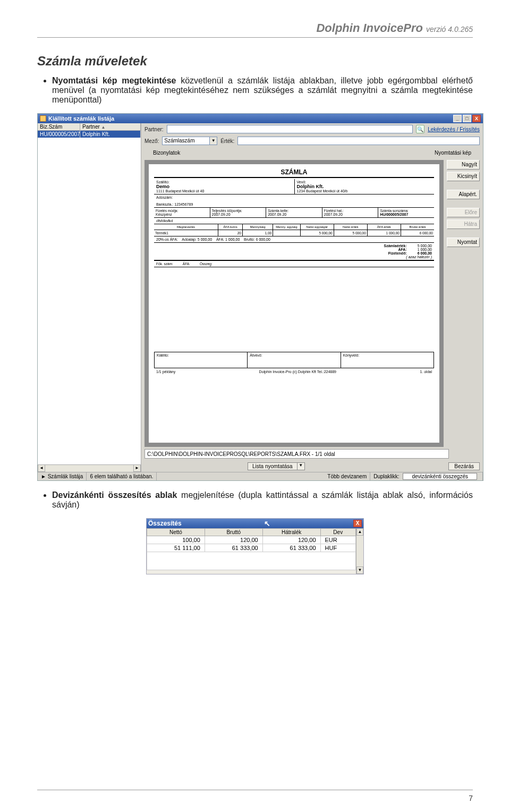 This screenshot has height=812, width=510. What do you see at coordinates (406, 215) in the screenshot?
I see `meta5-val: HU/000005/2007` at bounding box center [406, 215].